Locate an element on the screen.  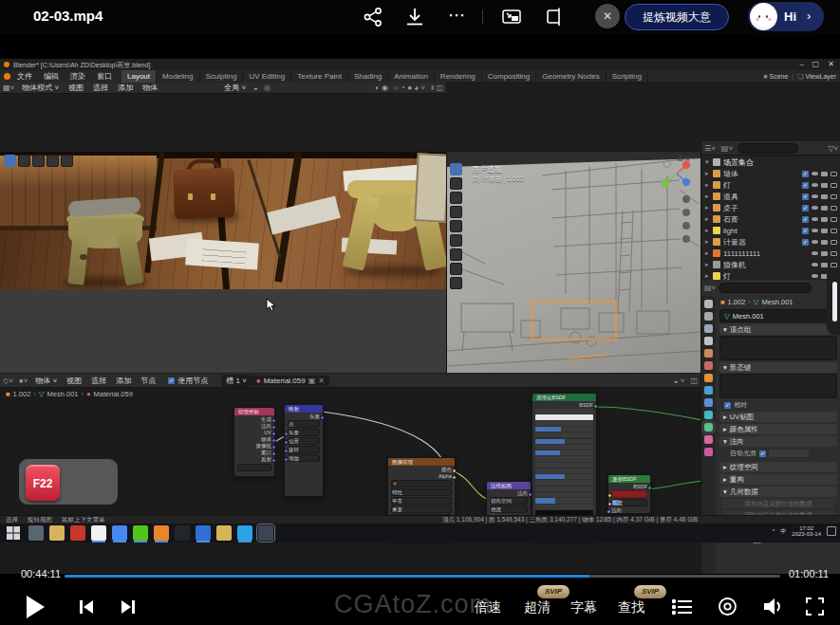
notification-icon is located at coordinates (831, 531).